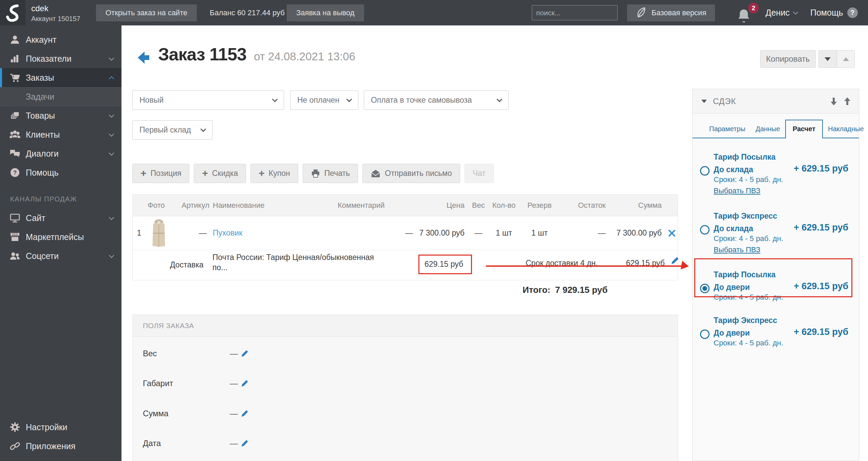  Describe the element at coordinates (478, 233) in the screenshot. I see `weight-value: —` at that location.